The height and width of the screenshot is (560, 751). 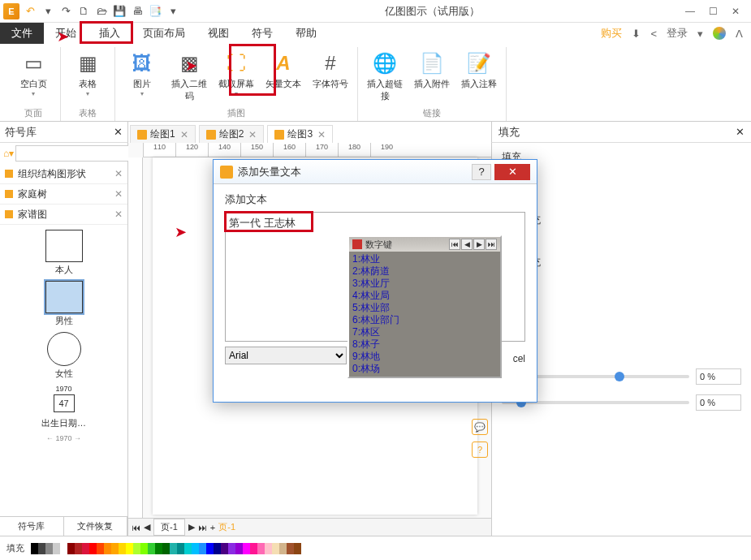 I want to click on symbol-group-genealogy: 家谱图✕, so click(x=63, y=214).